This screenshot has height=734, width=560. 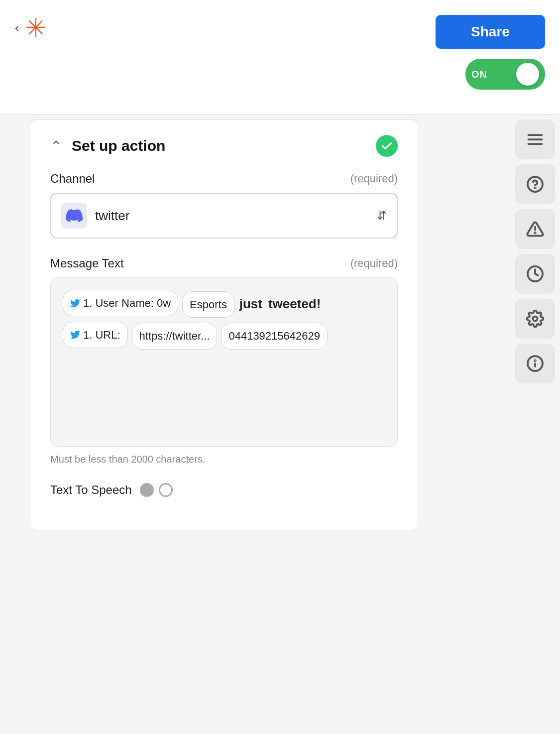 I want to click on chip-id-text: 044139215642629, so click(x=274, y=336).